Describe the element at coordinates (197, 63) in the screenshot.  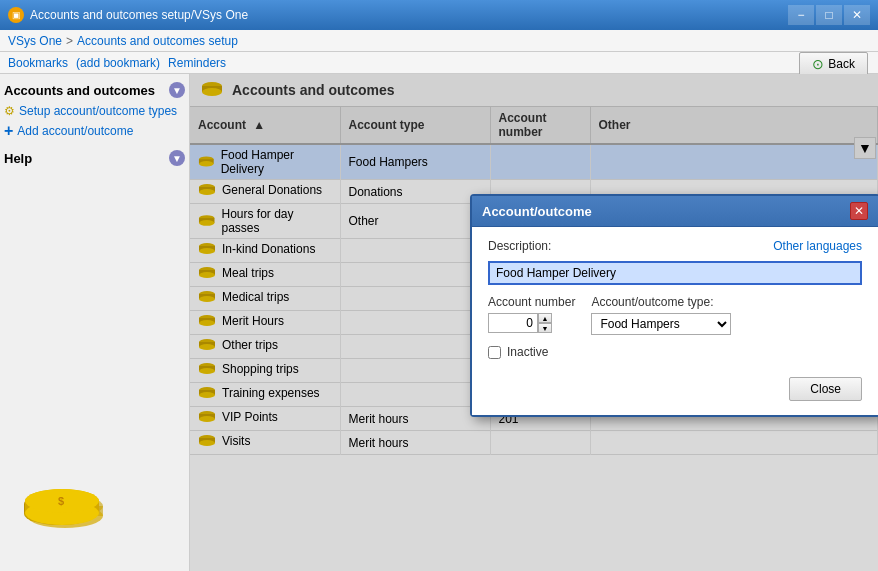
I see `reminders-link: Reminders` at that location.